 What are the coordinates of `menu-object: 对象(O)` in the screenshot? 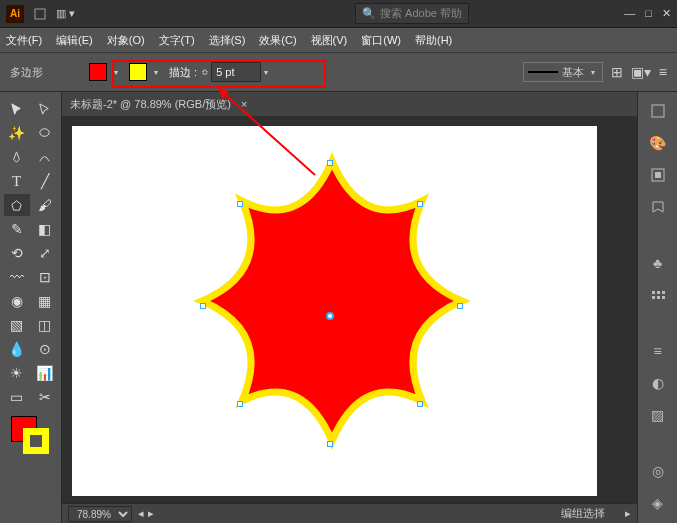 It's located at (126, 40).